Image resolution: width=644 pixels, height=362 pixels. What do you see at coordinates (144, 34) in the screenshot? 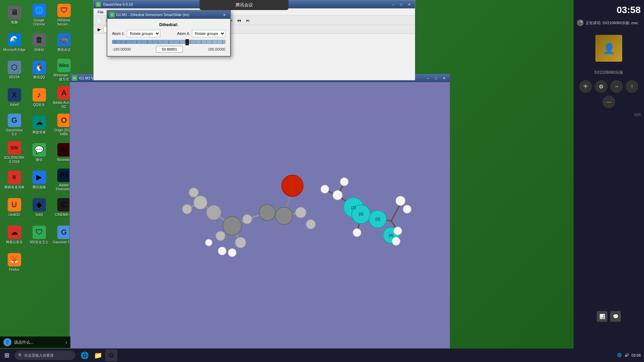
I see `atom1-dropdown: Rotate groups` at bounding box center [144, 34].